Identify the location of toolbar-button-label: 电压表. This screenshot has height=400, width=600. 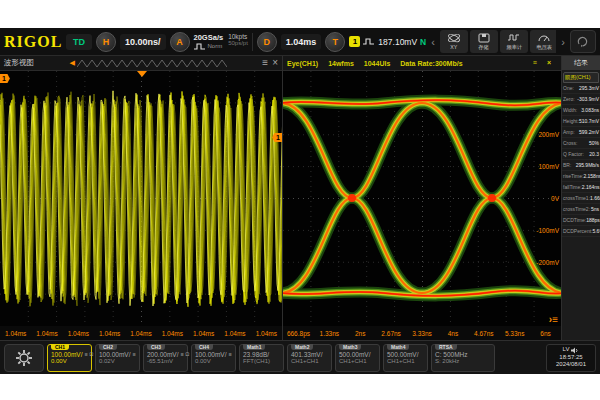
(544, 48).